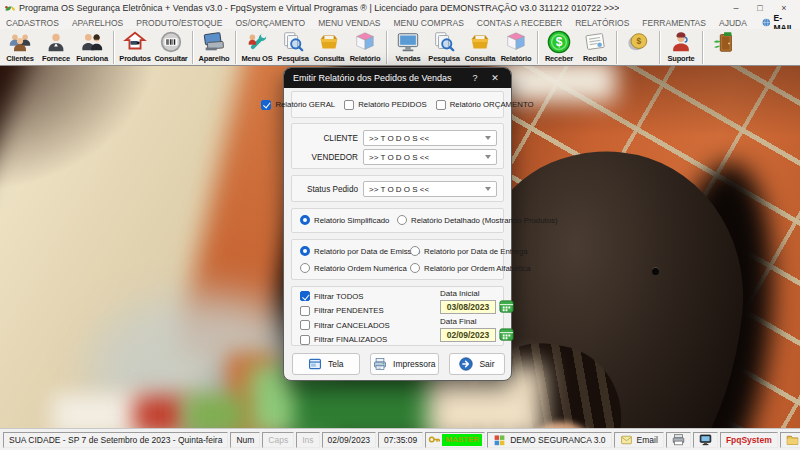 This screenshot has width=800, height=450. Describe the element at coordinates (344, 220) in the screenshot. I see `radio-relatorio-simplificado: Relatório Simplificado` at that location.